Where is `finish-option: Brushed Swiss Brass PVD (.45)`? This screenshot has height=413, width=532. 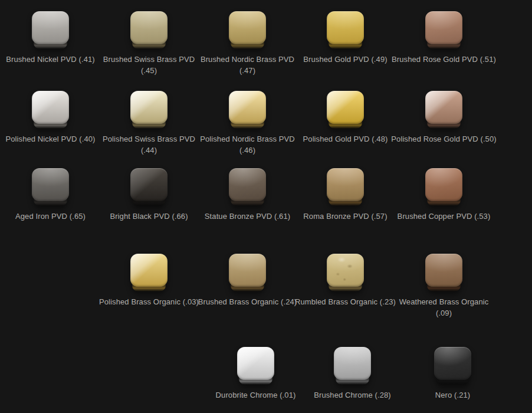
finish-option: Brushed Swiss Brass PVD (.45) is located at coordinates (149, 44).